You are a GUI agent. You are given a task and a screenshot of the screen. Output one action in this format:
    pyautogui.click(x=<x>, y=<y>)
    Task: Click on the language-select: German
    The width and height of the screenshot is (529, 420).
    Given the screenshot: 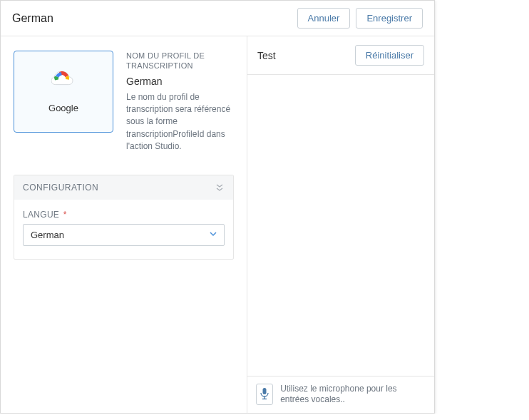 What is the action you would take?
    pyautogui.click(x=124, y=235)
    